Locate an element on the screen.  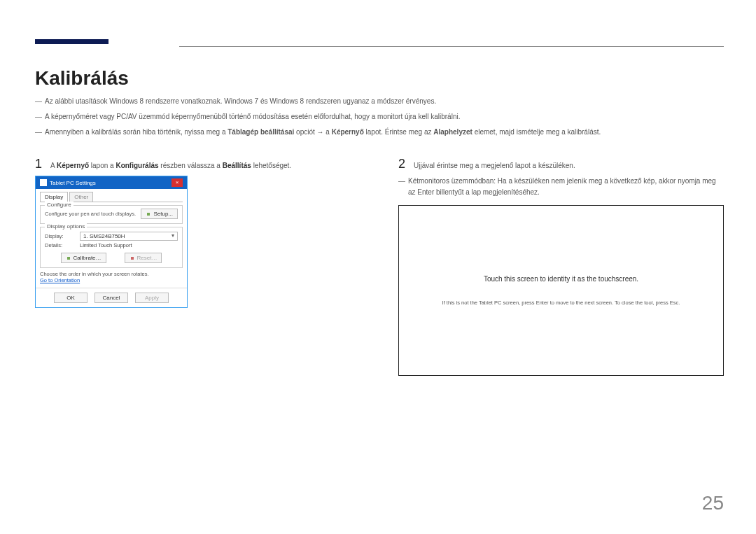
t: részben válassza a is located at coordinates (190, 165).